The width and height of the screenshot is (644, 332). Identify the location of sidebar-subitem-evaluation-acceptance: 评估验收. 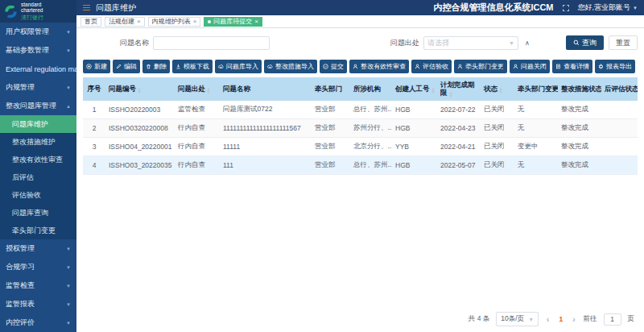
(39, 195).